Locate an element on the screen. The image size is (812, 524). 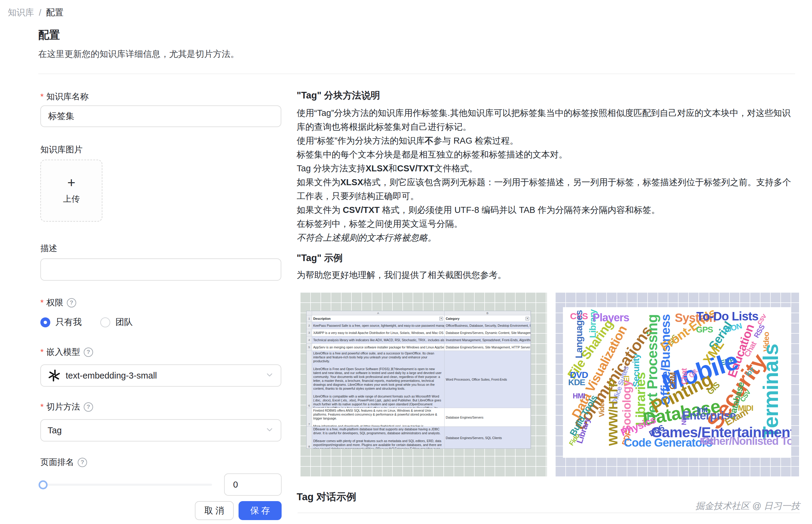
wordcloud-word: WWW/HTTP is located at coordinates (613, 413).